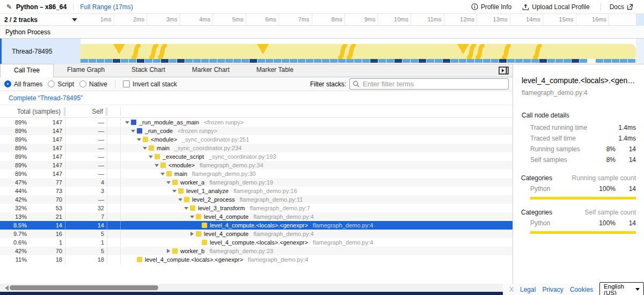  Describe the element at coordinates (46, 260) in the screenshot. I see `total-samples: 18` at that location.